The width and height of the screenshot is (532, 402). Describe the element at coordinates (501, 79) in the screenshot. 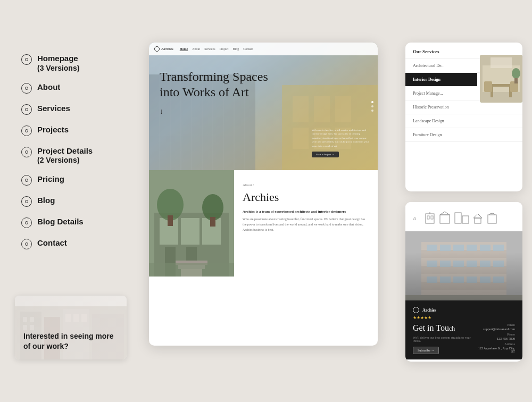

I see `service-image` at that location.